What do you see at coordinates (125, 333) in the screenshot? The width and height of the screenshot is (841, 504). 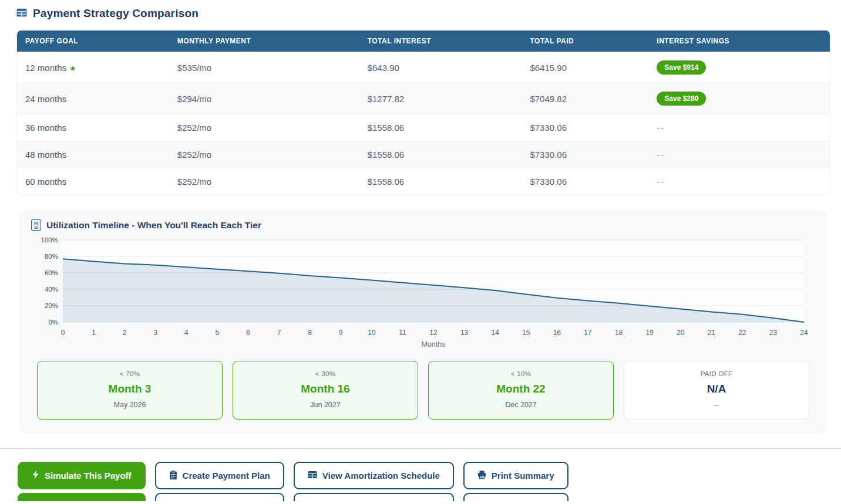 I see `svg-text: 2` at bounding box center [125, 333].